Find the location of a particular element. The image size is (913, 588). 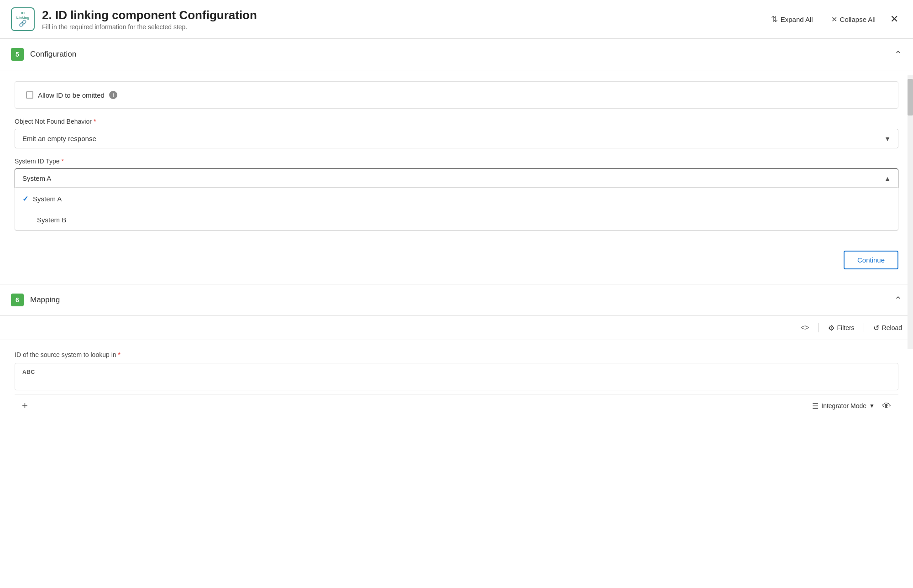

header-subtitle: Fill in the required information for the… is located at coordinates (403, 27).